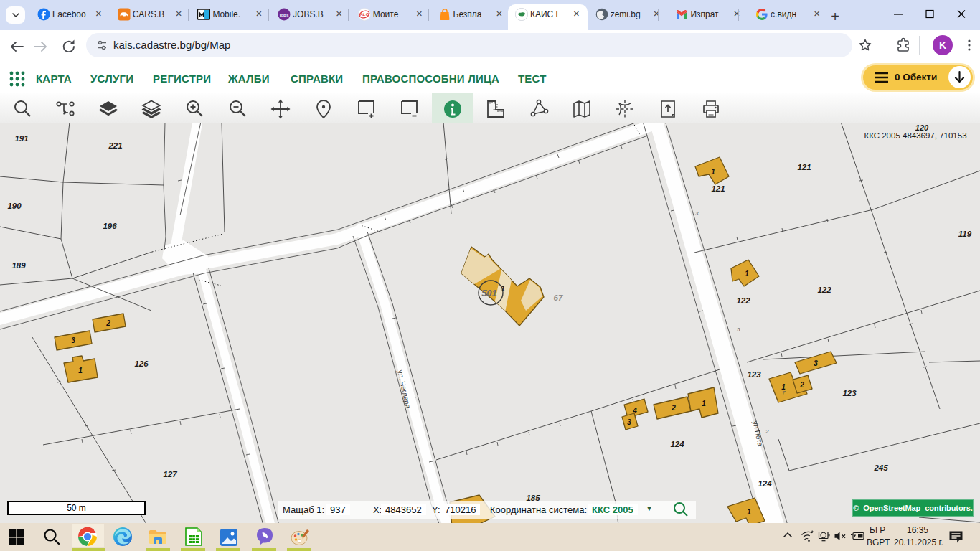  What do you see at coordinates (19, 265) in the screenshot?
I see `svg-text: 189` at bounding box center [19, 265].